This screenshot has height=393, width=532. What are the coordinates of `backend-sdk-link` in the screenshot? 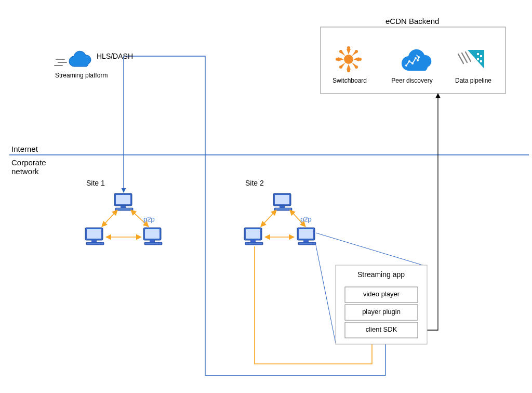 It's located at (429, 212).